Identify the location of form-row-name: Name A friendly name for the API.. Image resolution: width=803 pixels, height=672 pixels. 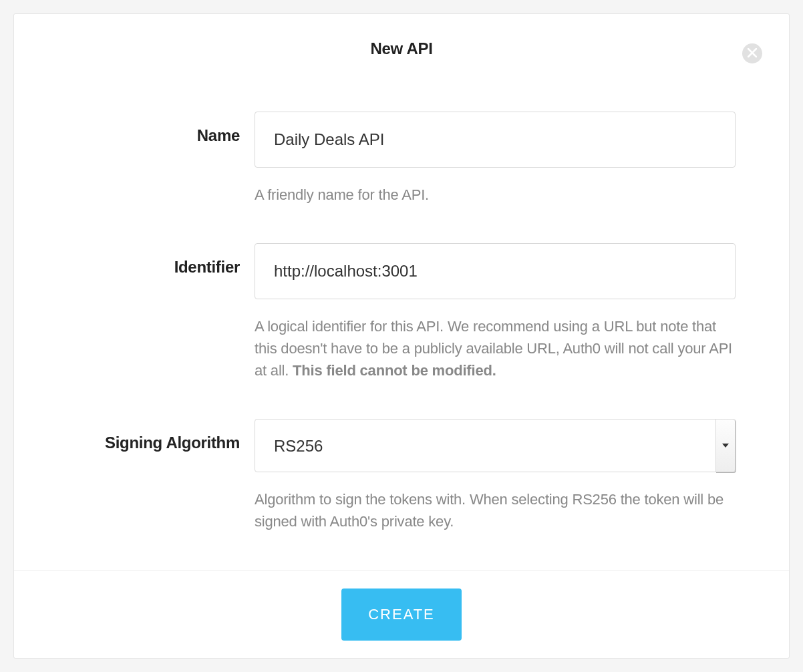
(402, 159).